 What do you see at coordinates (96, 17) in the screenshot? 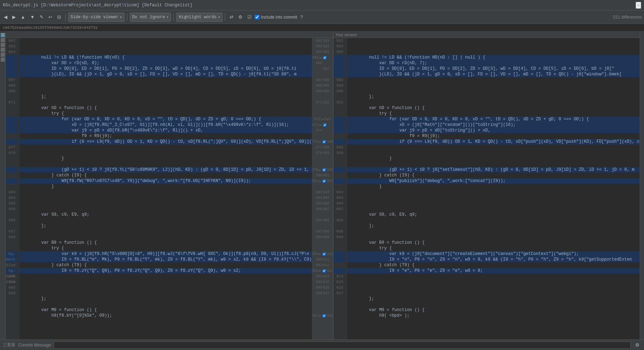
I see `view-mode-dropdown: Side-by-side viewer ▾` at bounding box center [96, 17].